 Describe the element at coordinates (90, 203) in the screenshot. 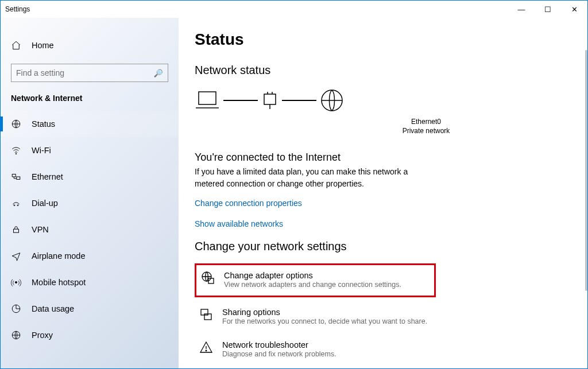

I see `sidebar-item-dialup: Dial-up` at that location.